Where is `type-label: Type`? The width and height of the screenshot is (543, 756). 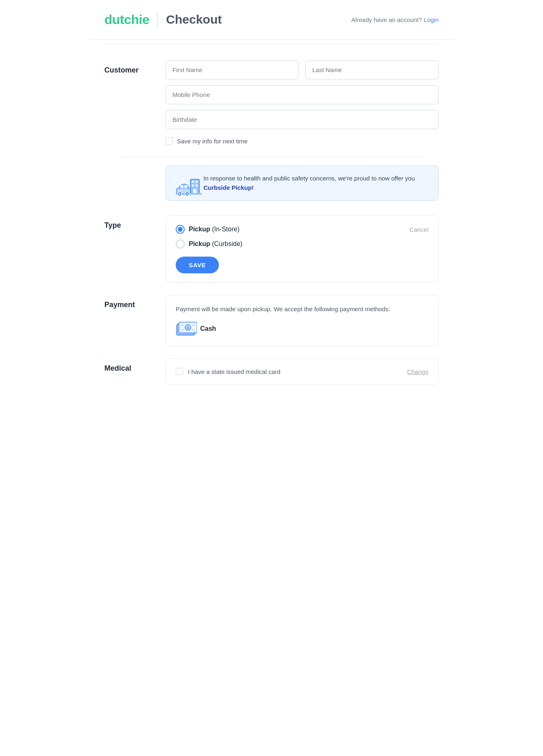
type-label: Type is located at coordinates (129, 222).